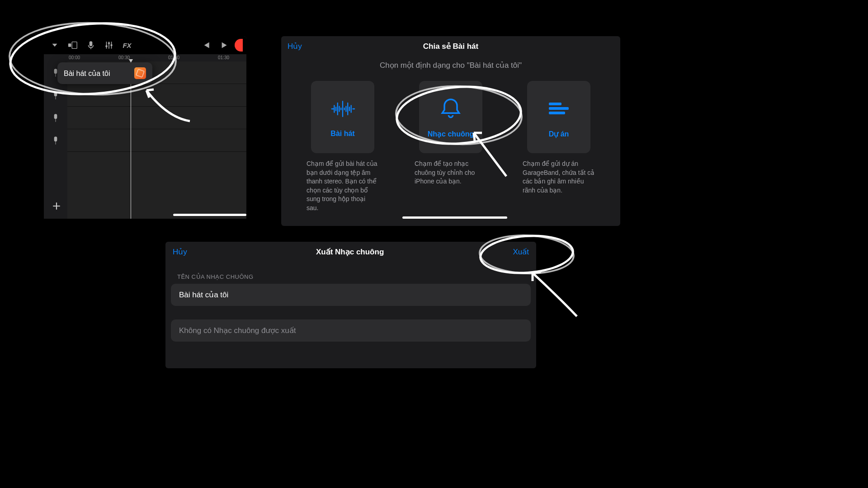 This screenshot has height=488, width=868. What do you see at coordinates (451, 141) in the screenshot?
I see `share-cards-row: Bài hát Chạm để gửi bài hát của bạn dưới…` at bounding box center [451, 141].